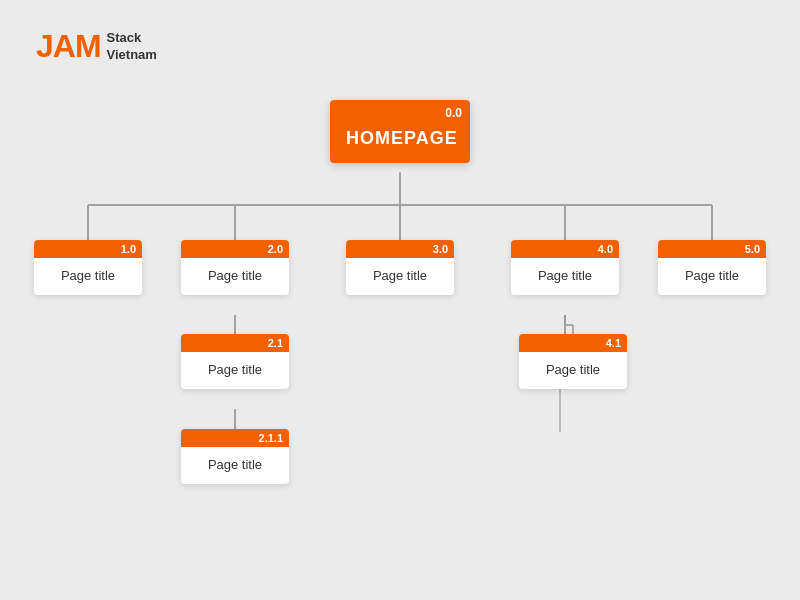 This screenshot has width=800, height=600. I want to click on node-3-0-id: 3.0, so click(400, 249).